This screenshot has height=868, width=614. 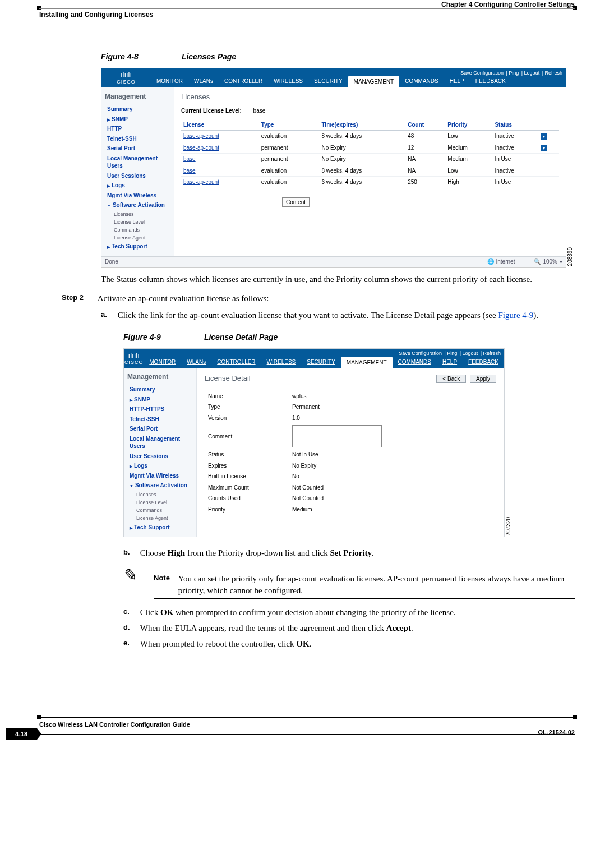 What do you see at coordinates (536, 315) in the screenshot?
I see `substep-a-post: ).` at bounding box center [536, 315].